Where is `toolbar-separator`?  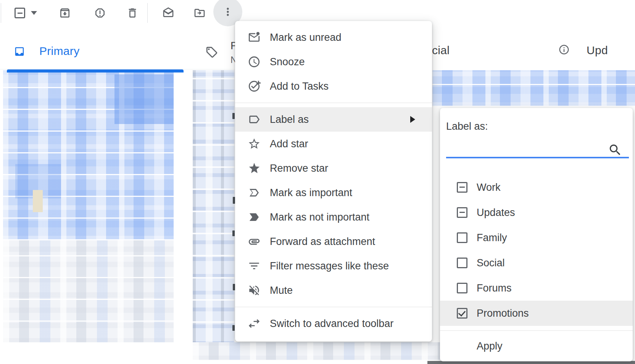 toolbar-separator is located at coordinates (147, 13).